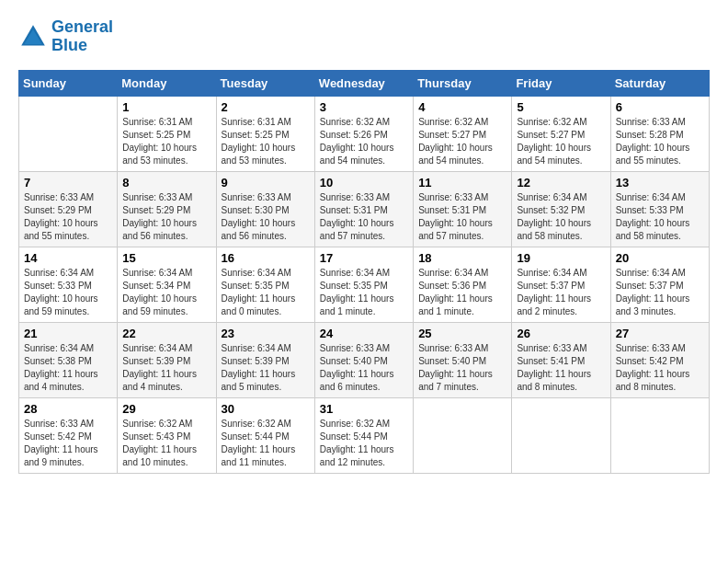  Describe the element at coordinates (166, 293) in the screenshot. I see `day-info: Sunrise: 6:34 AMSunset: 5:34 PMDaylight:…` at that location.